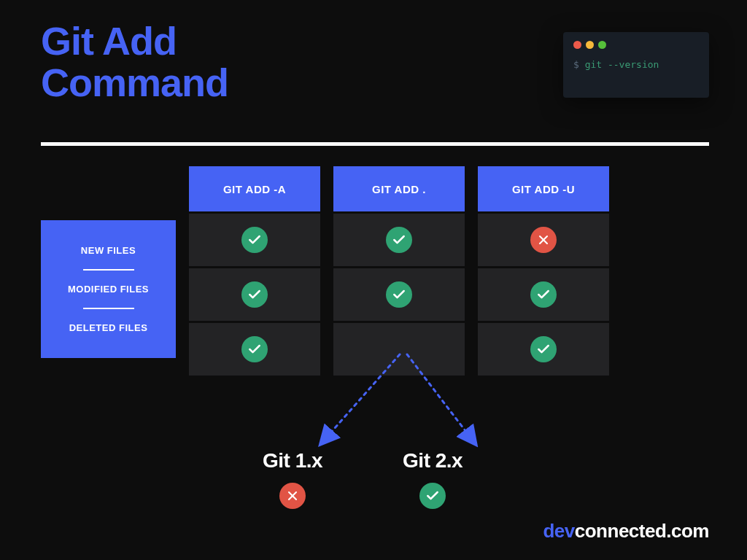 This screenshot has height=560, width=747. I want to click on footer-rest: connected.com, so click(642, 531).